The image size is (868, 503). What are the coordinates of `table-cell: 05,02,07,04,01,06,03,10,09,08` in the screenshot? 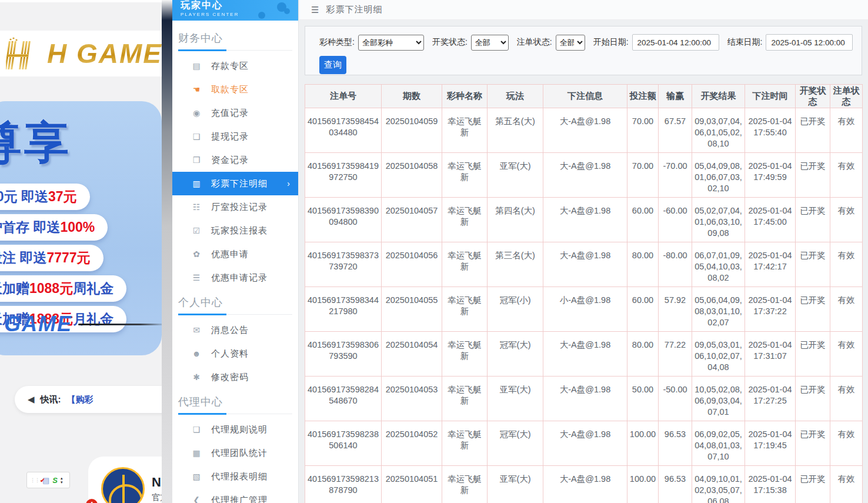 It's located at (719, 220).